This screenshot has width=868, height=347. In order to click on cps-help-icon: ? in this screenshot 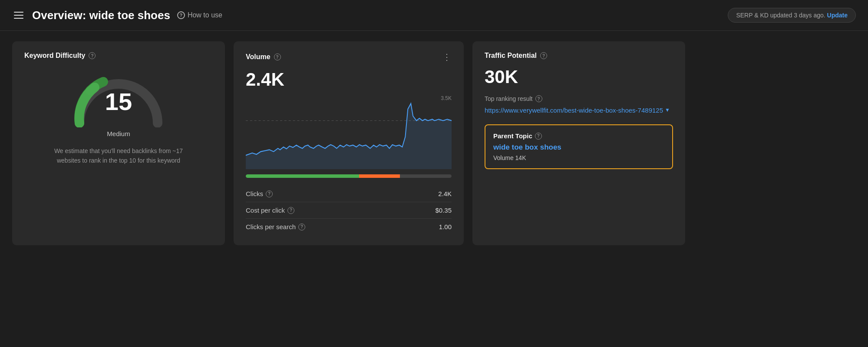, I will do `click(302, 227)`.